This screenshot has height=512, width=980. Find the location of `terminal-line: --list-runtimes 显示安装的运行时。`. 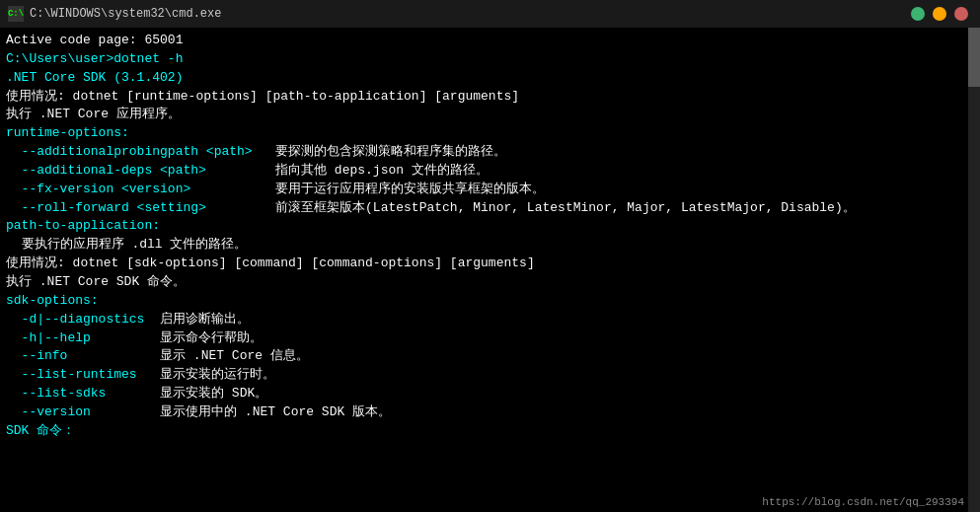

terminal-line: --list-runtimes 显示安装的运行时。 is located at coordinates (490, 375).